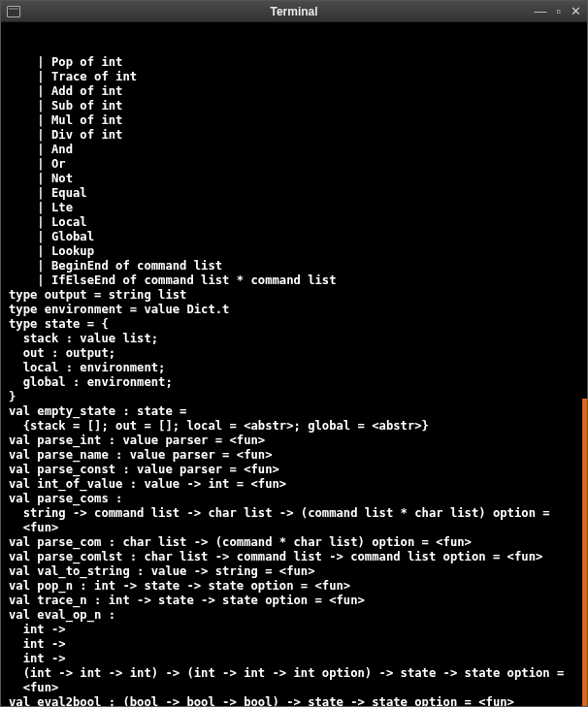 Image resolution: width=588 pixels, height=707 pixels. I want to click on terminal-line: val eval2bool : (bool -> bool -> bool) -…, so click(294, 700).